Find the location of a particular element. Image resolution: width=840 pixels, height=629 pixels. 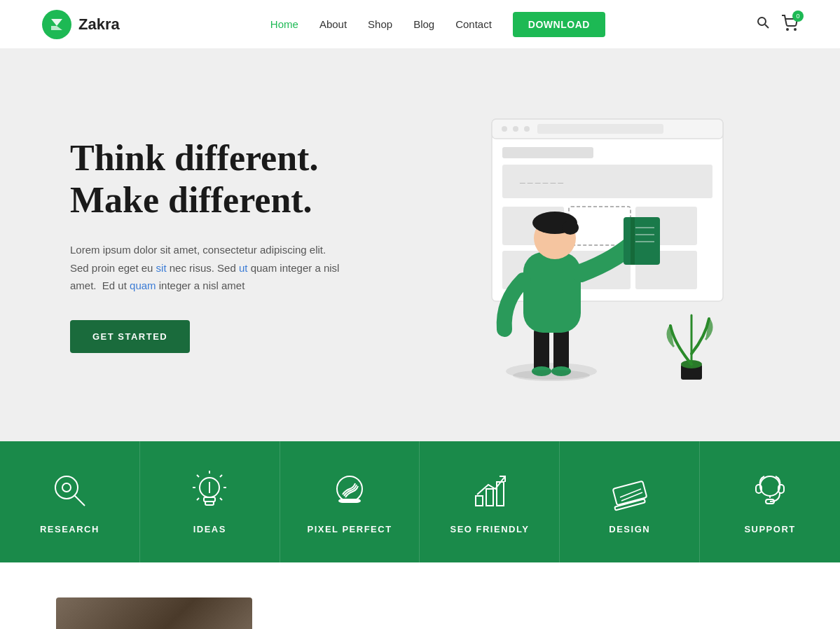

logo-text: Zakra is located at coordinates (99, 25).